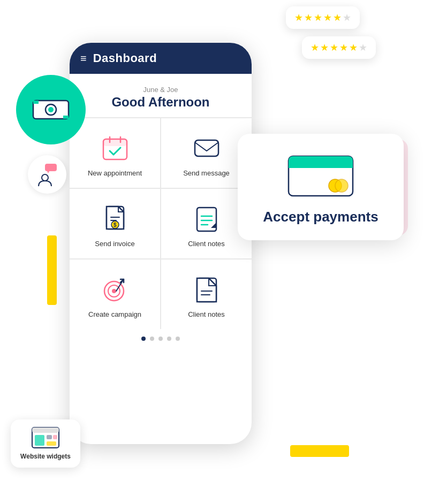 The width and height of the screenshot is (424, 504). What do you see at coordinates (207, 173) in the screenshot?
I see `send-message-label: Send message` at bounding box center [207, 173].